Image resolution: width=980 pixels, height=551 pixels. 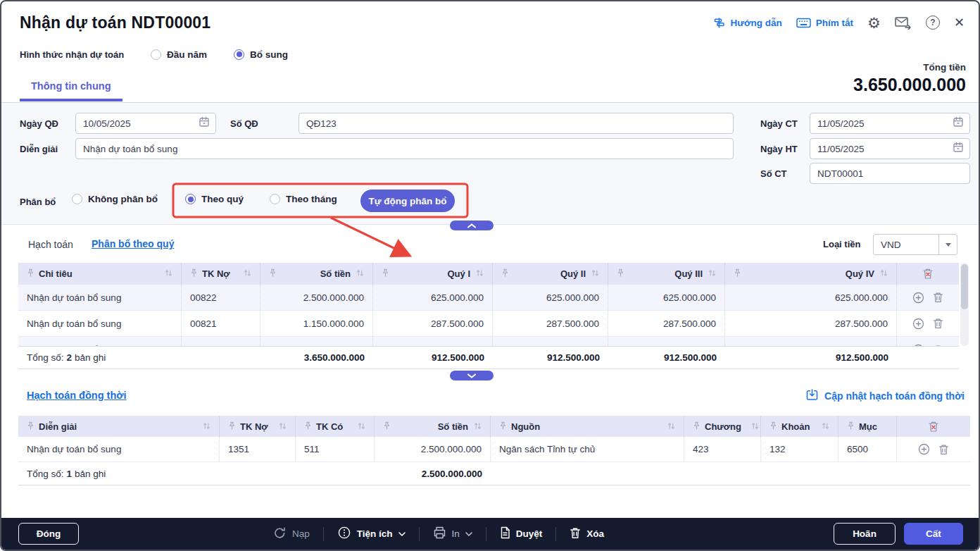 I want to click on col-header-khoan: Khoản, so click(x=800, y=426).